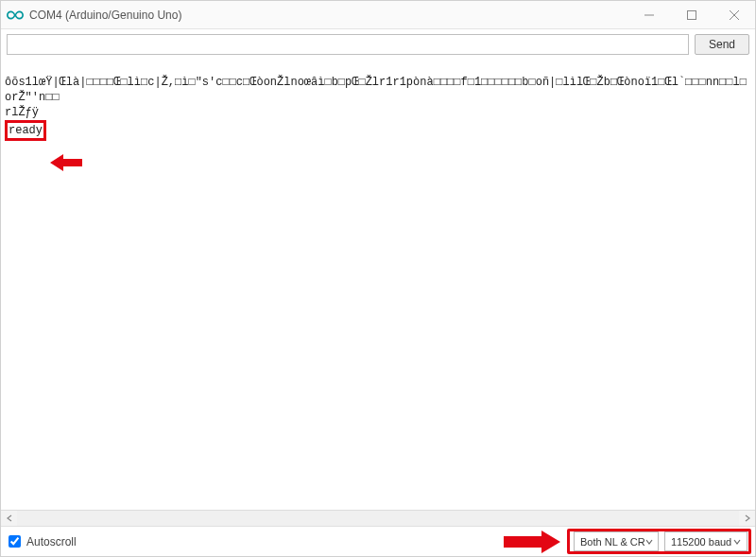 This screenshot has width=756, height=557. Describe the element at coordinates (106, 15) in the screenshot. I see `window-title: COM4 (Arduino/Genuino Uno)` at that location.